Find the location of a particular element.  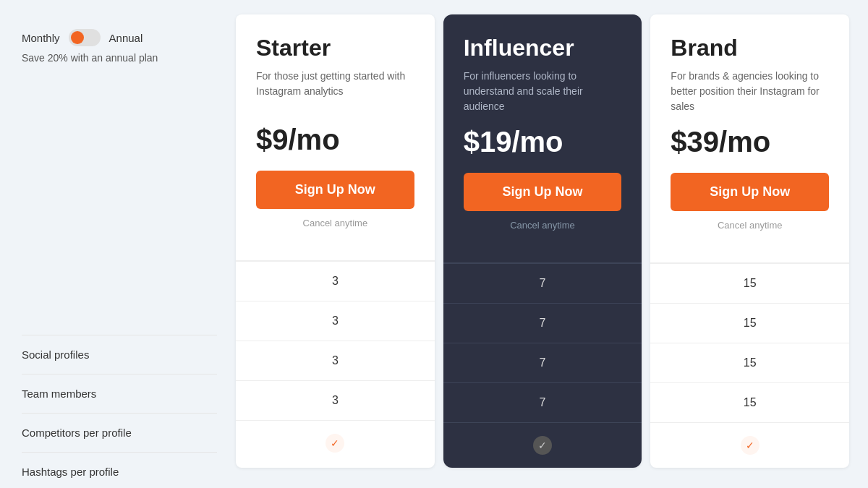

billing-toggle: Monthly Annual is located at coordinates (119, 38).